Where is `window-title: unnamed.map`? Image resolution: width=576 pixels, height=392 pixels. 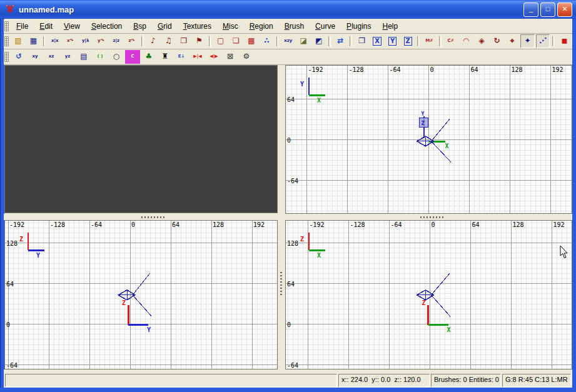 window-title: unnamed.map is located at coordinates (271, 10).